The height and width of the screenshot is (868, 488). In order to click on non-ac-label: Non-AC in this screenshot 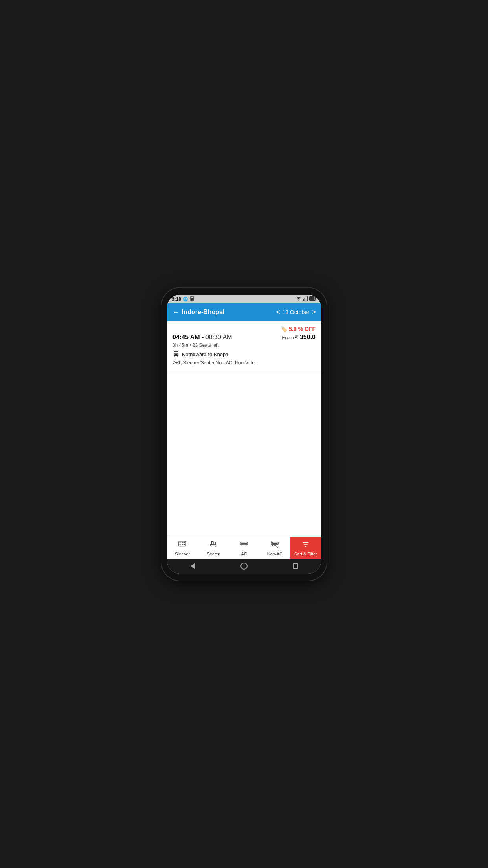, I will do `click(275, 554)`.